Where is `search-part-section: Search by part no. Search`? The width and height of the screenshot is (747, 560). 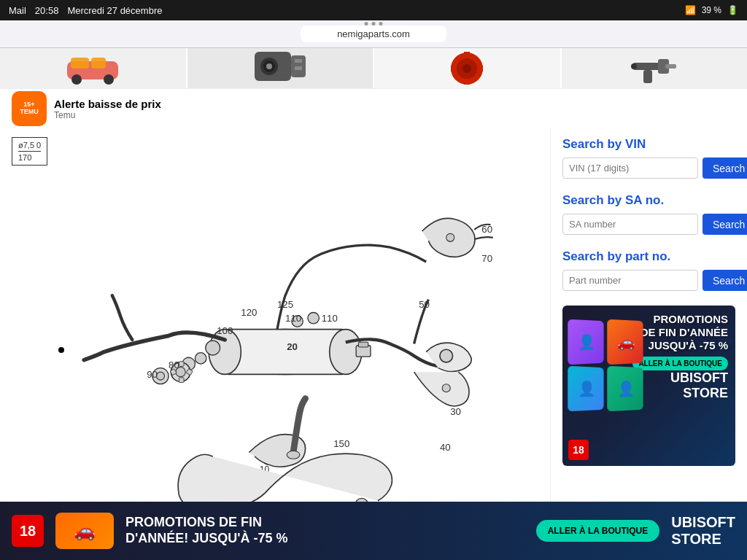 search-part-section: Search by part no. Search is located at coordinates (649, 270).